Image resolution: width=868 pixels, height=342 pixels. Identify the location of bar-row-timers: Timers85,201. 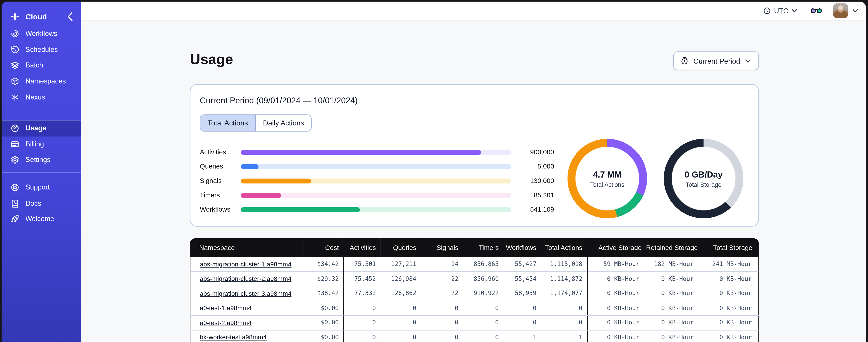
(377, 195).